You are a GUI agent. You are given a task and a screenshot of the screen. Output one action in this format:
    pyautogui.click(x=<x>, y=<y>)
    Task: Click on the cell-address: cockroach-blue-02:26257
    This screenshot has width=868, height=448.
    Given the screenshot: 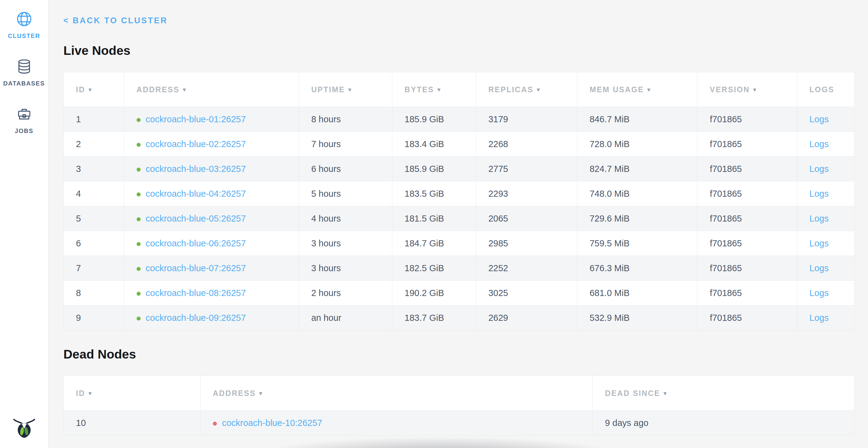 What is the action you would take?
    pyautogui.click(x=212, y=144)
    